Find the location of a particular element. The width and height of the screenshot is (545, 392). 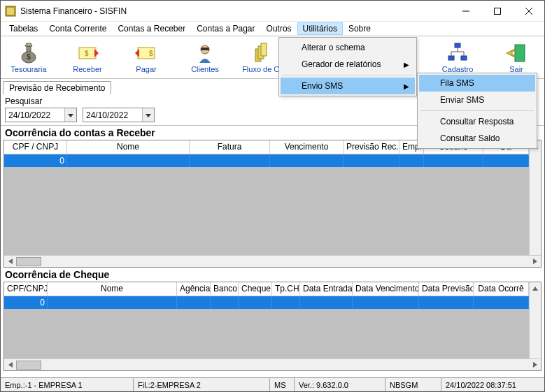

cell2-tpch is located at coordinates (286, 303).